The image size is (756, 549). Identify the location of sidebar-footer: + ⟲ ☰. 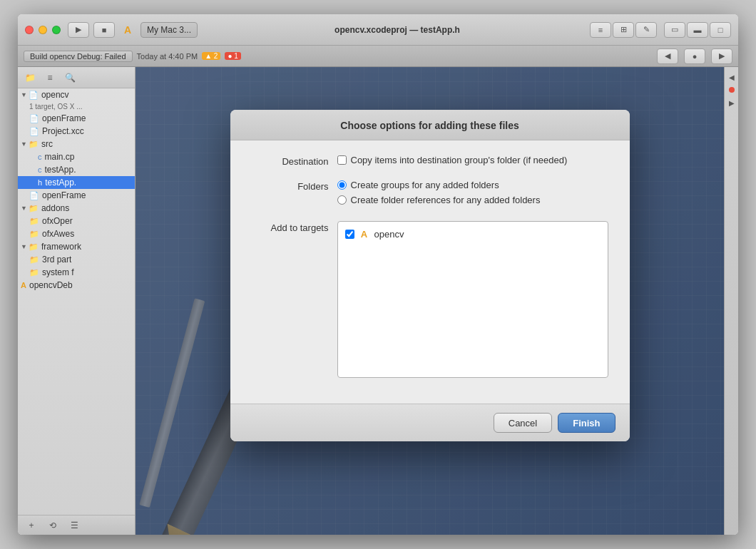
(76, 525).